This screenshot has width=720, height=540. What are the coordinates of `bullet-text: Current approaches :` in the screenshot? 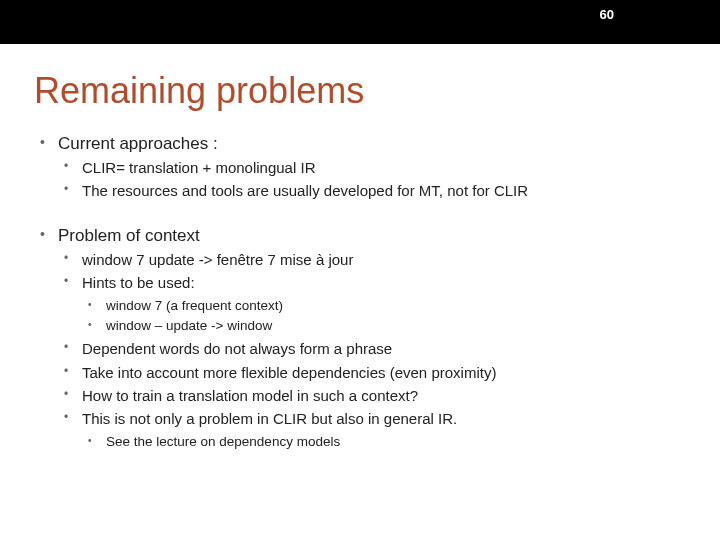 It's located at (138, 144).